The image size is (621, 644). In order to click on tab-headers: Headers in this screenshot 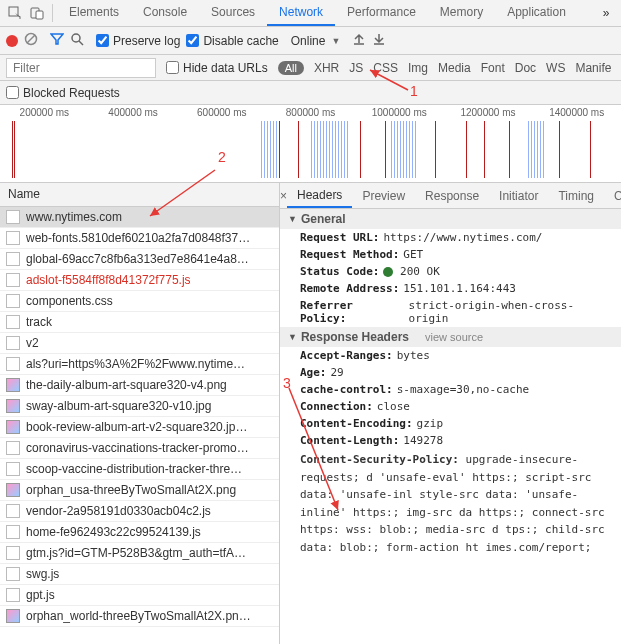, I will do `click(320, 196)`.